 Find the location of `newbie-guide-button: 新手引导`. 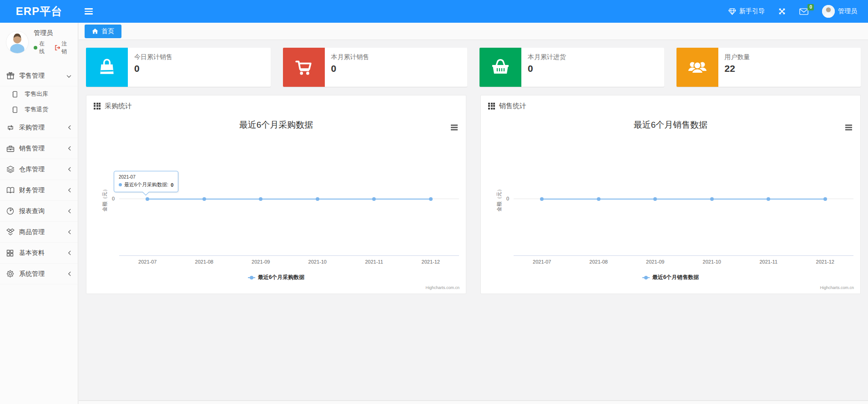

newbie-guide-button: 新手引导 is located at coordinates (747, 11).